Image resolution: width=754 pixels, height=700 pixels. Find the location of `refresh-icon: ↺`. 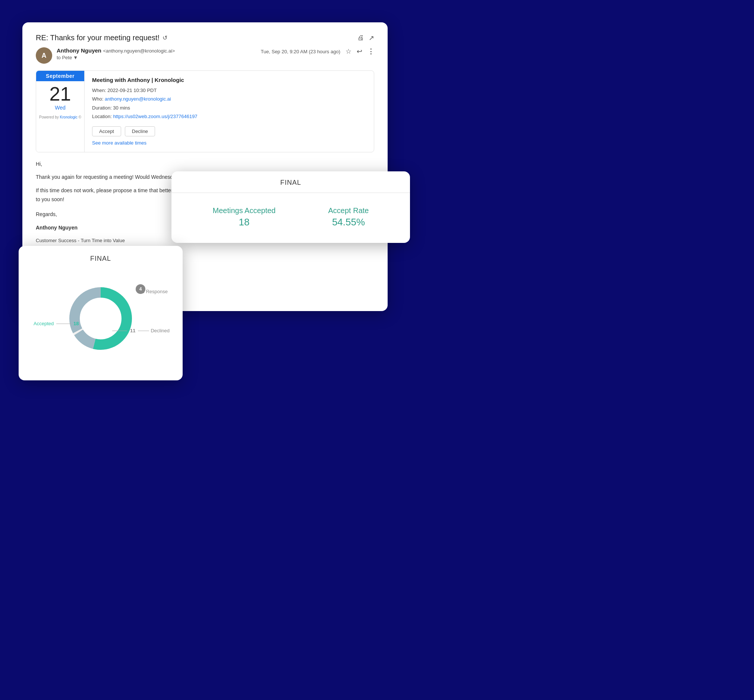

refresh-icon: ↺ is located at coordinates (165, 38).